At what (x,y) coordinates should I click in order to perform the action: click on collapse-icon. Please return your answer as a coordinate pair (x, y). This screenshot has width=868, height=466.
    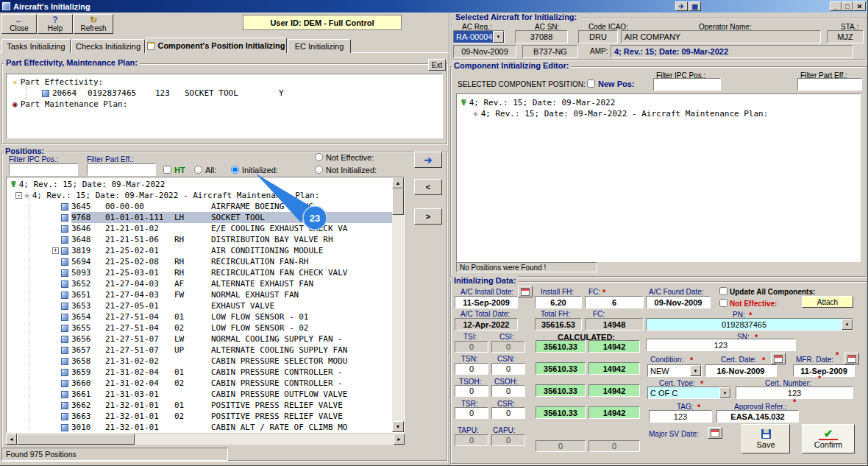
    Looking at the image, I should click on (19, 196).